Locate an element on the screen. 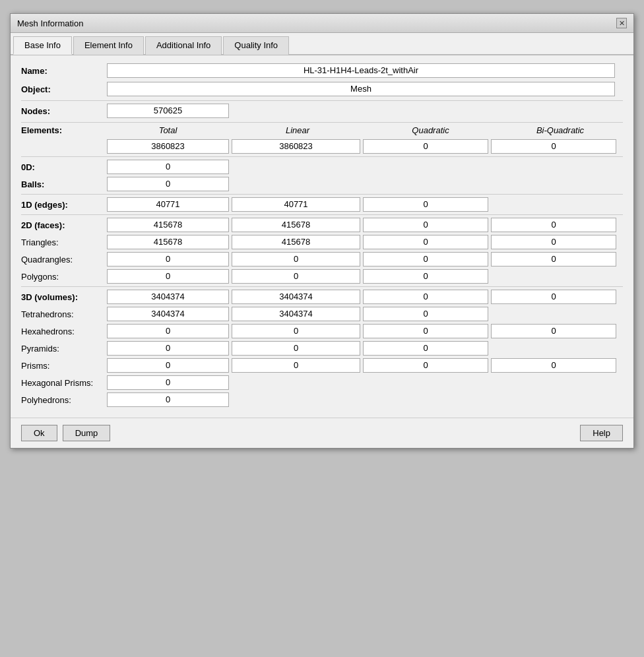 Image resolution: width=644 pixels, height=657 pixels. triangles-cell-1: 415678 is located at coordinates (296, 242).